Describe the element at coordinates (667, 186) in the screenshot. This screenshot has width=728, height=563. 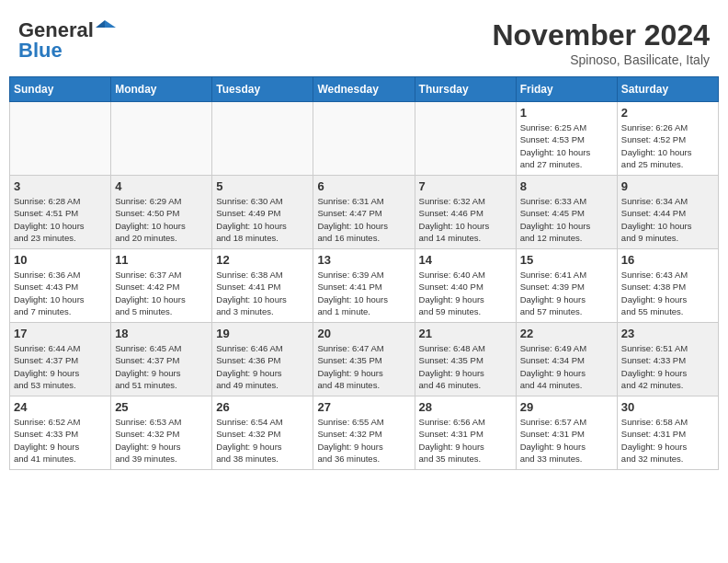
I see `day-number: 9` at that location.